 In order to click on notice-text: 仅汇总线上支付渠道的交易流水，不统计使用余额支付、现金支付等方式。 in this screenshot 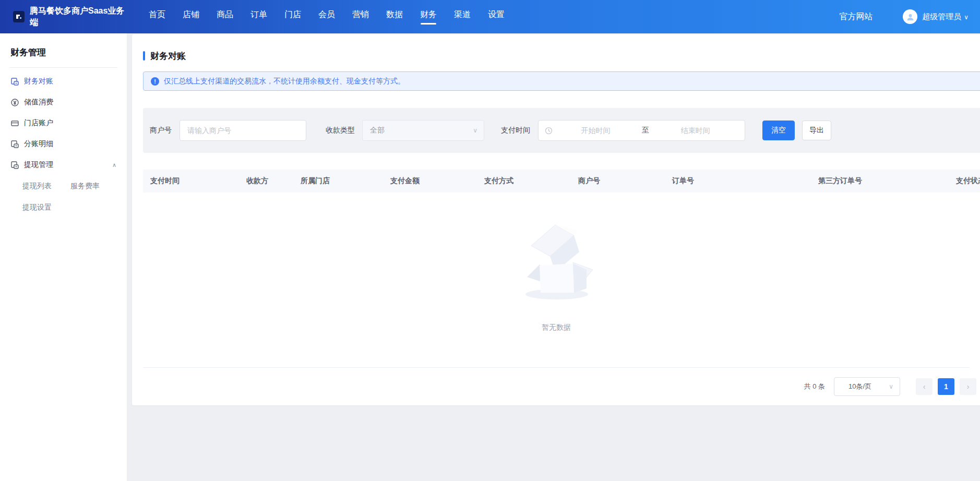, I will do `click(284, 81)`.